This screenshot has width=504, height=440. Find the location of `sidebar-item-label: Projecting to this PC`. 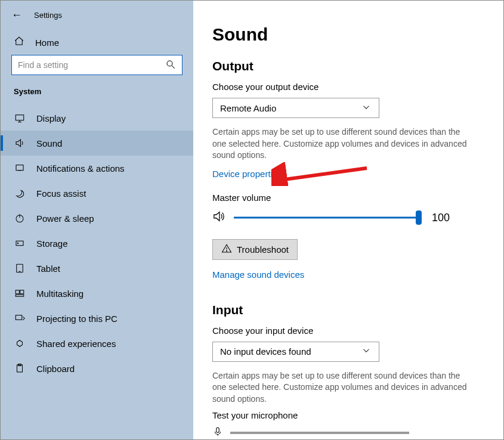

sidebar-item-label: Projecting to this PC is located at coordinates (77, 318).